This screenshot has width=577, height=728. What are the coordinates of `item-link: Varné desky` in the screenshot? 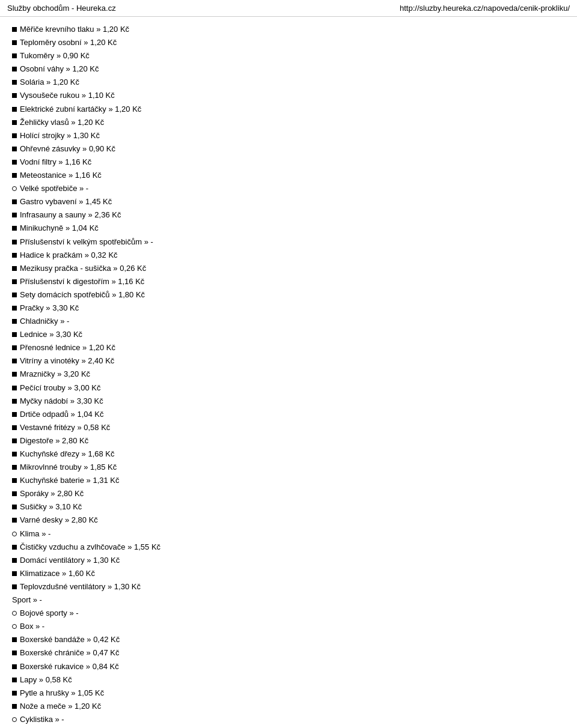 It's located at (41, 520).